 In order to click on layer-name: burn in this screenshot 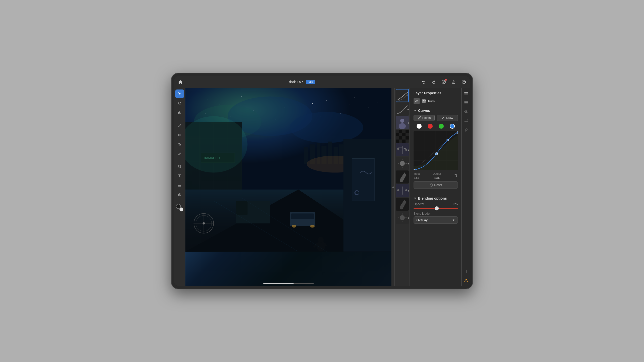, I will do `click(431, 101)`.